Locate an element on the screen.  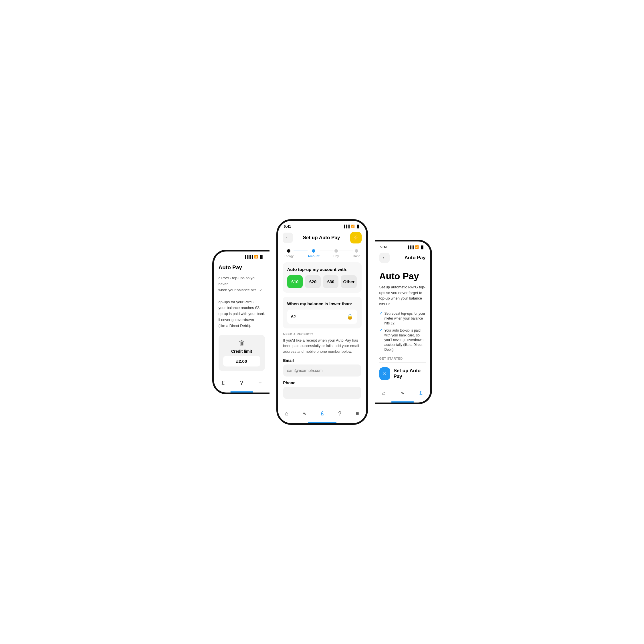
phone-input is located at coordinates (322, 393).